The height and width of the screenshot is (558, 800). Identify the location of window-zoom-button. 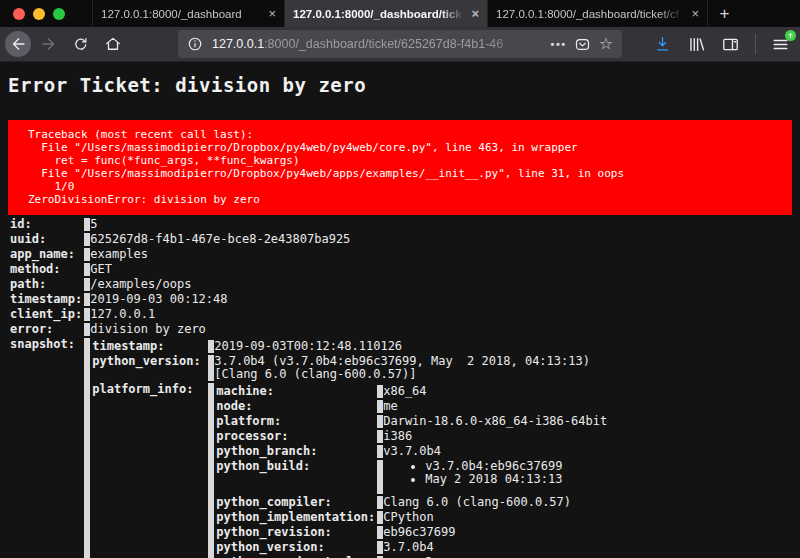
(59, 14).